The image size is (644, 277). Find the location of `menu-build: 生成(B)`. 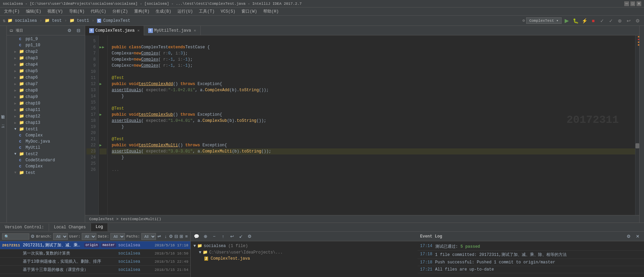

menu-build: 生成(B) is located at coordinates (163, 12).